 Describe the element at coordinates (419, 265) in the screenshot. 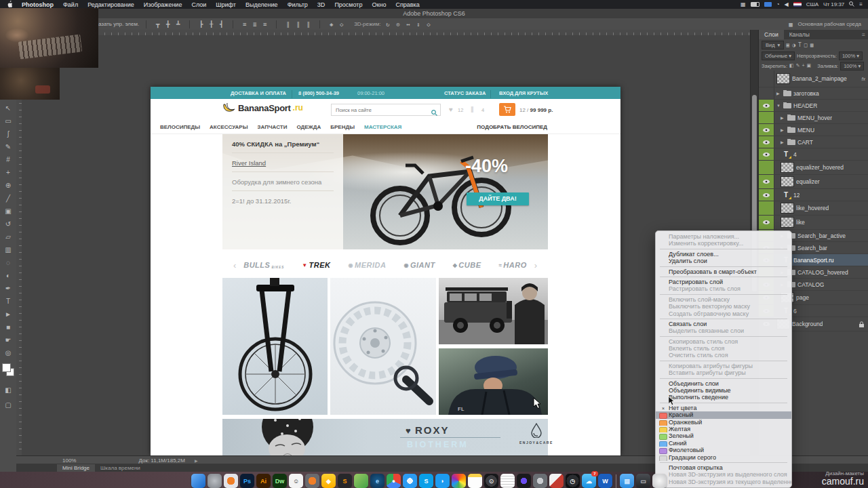

I see `brand-logo-giant: ◉GIANT` at that location.